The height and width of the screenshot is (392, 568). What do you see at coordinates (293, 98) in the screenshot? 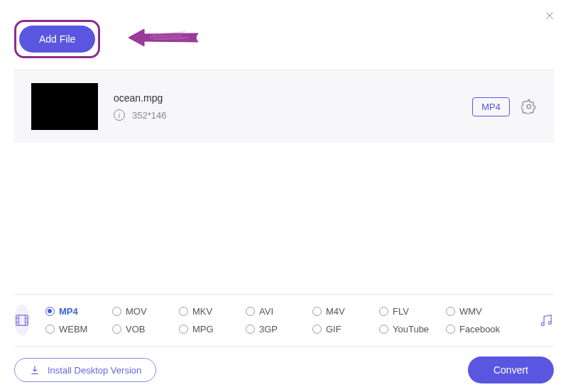
I see `file-name: ocean.mpg` at bounding box center [293, 98].